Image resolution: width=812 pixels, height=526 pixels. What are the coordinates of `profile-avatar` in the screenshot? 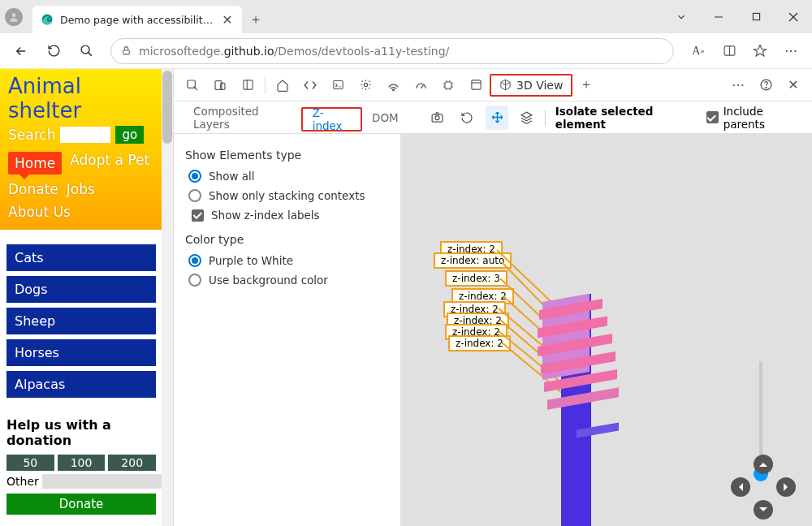 It's located at (14, 16).